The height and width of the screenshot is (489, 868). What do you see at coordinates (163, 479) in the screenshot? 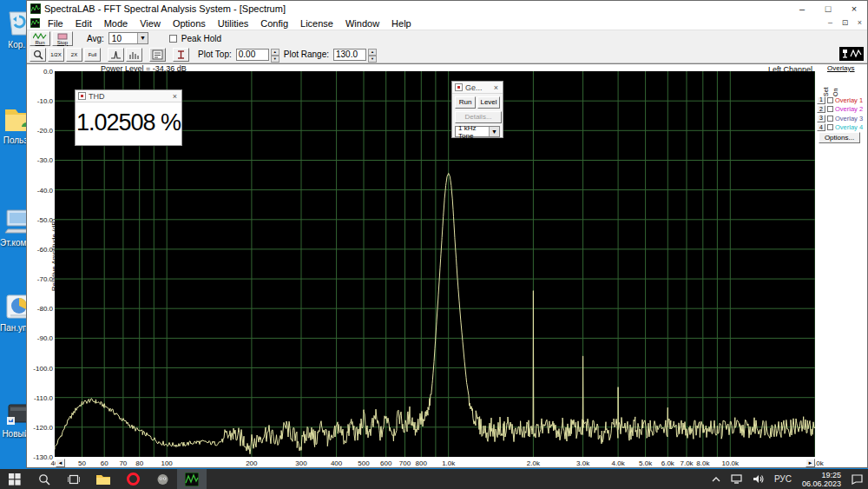
I see `gimp-icon` at bounding box center [163, 479].